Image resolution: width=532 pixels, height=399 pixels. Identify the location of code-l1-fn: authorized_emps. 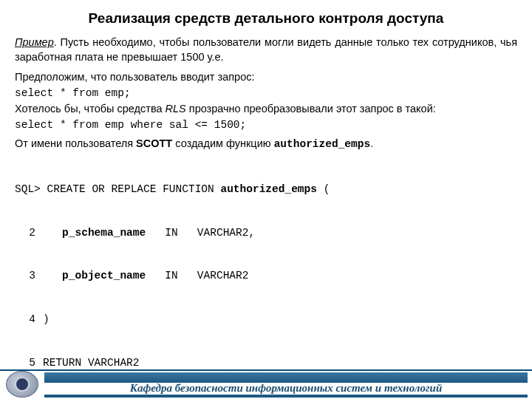
(269, 189).